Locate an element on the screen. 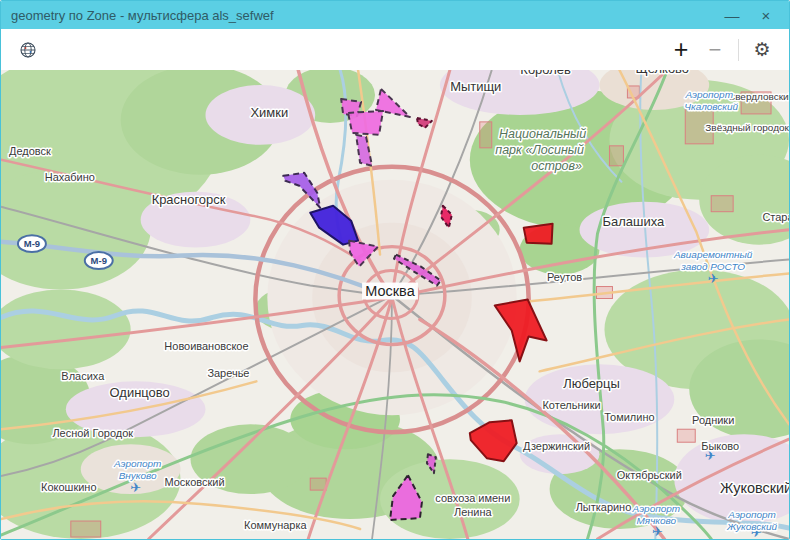  map-label: Стара is located at coordinates (776, 217).